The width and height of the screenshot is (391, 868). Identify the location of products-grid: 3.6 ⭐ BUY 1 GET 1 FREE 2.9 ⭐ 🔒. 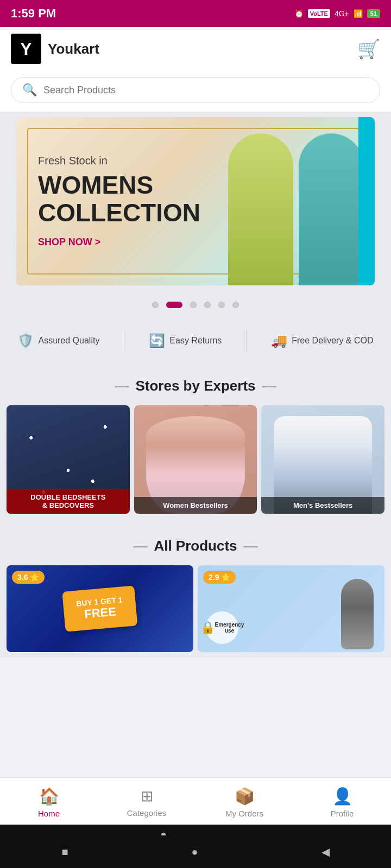
(195, 609).